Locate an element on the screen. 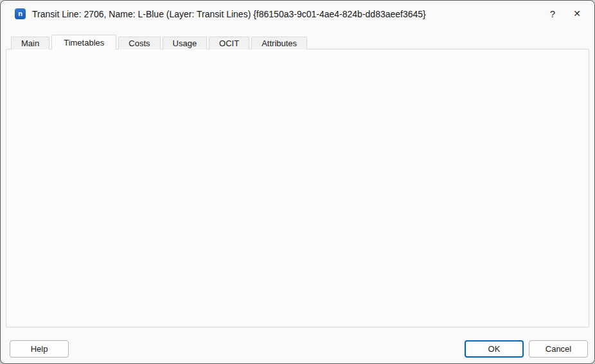  tab-usage: Usage is located at coordinates (185, 43).